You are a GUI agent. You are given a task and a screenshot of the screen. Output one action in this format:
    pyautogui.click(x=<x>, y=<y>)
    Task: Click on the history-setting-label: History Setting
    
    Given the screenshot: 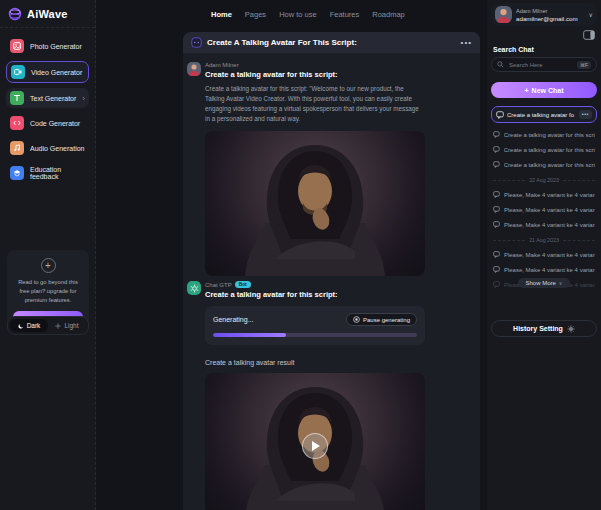 What is the action you would take?
    pyautogui.click(x=538, y=328)
    